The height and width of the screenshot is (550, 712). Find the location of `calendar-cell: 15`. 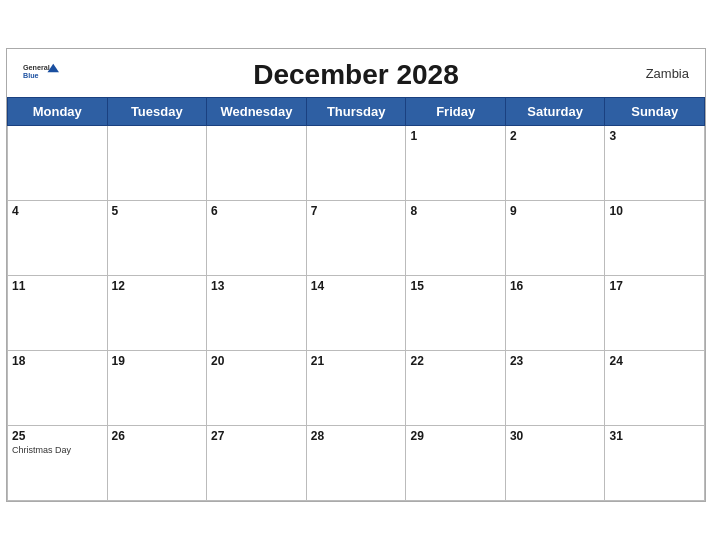

calendar-cell: 15 is located at coordinates (456, 314).